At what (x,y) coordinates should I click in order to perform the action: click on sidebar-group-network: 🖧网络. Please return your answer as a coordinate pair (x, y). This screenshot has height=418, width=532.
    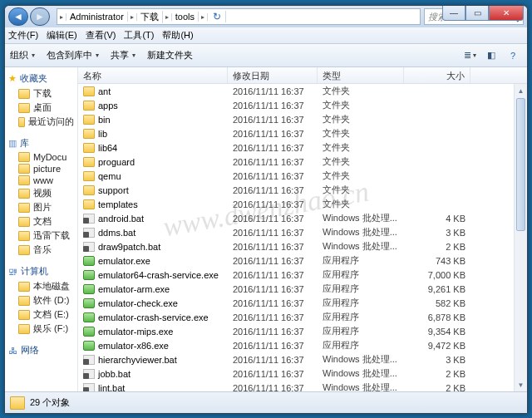
    Looking at the image, I should click on (42, 351).